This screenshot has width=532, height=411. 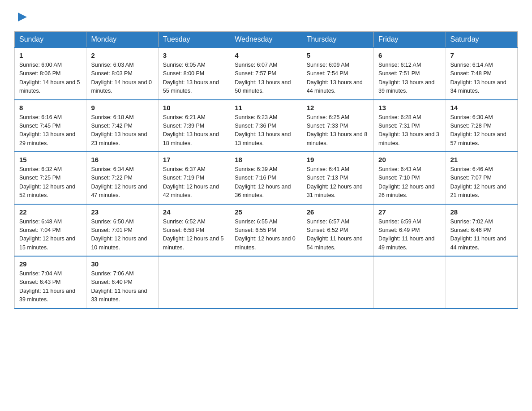 I want to click on day-info: Sunrise: 6:50 AMSunset: 7:01 PMDaylight:…, so click(x=119, y=235).